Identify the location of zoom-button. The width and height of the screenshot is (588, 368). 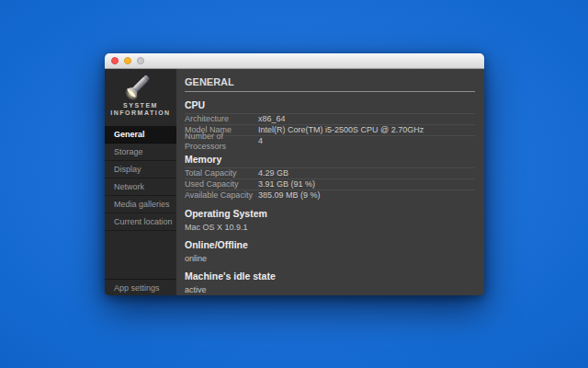
(141, 61).